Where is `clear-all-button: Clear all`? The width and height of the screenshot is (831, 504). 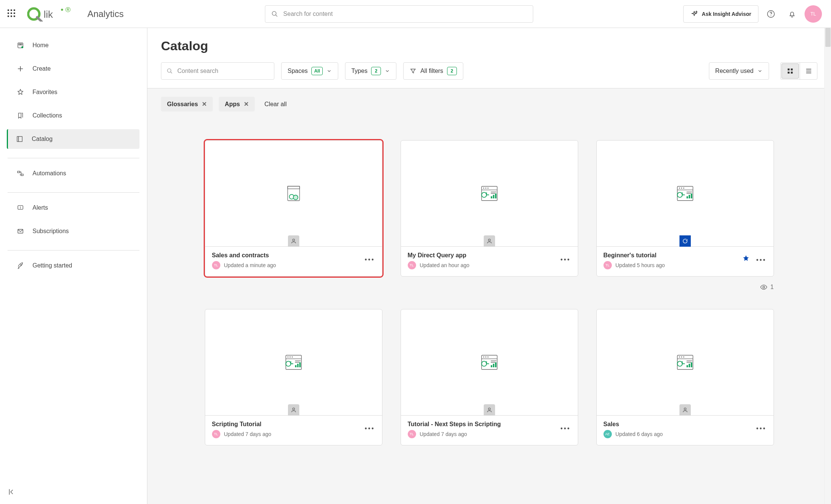
clear-all-button: Clear all is located at coordinates (276, 104).